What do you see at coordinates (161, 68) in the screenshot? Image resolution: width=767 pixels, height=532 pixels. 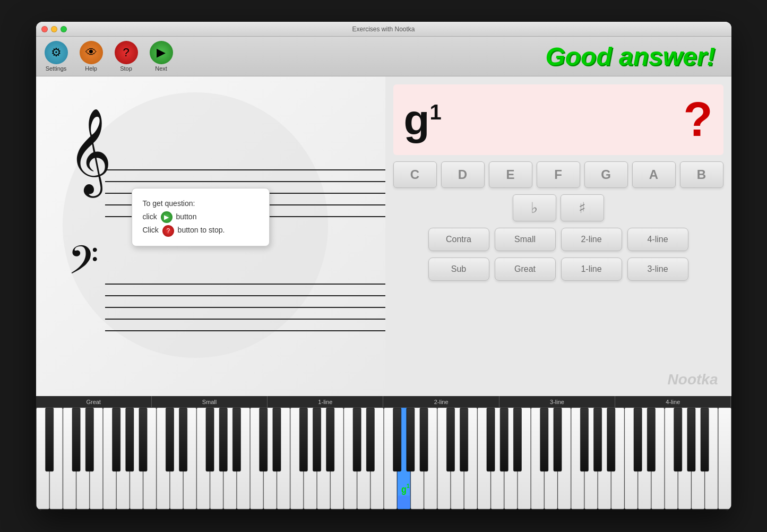 I see `next-label: Next` at bounding box center [161, 68].